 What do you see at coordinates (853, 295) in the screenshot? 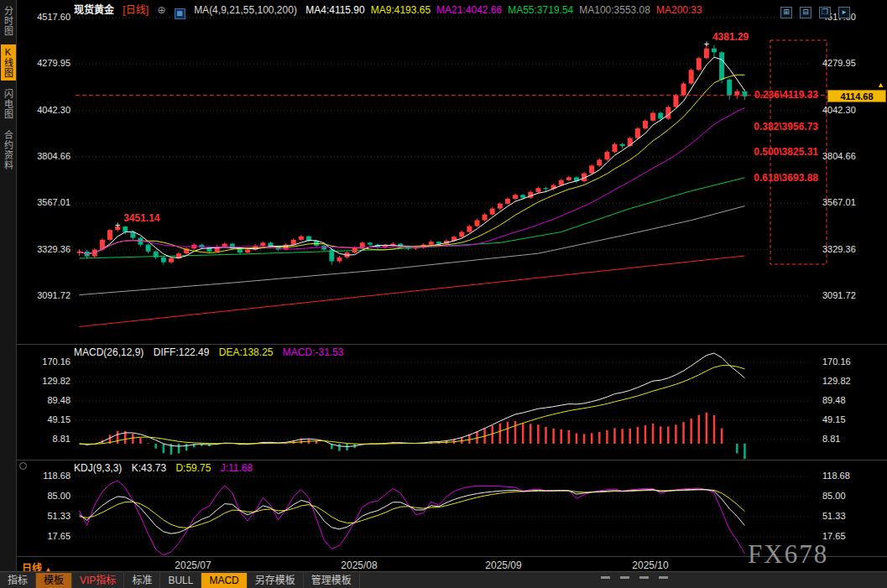
I see `main-axis-label-right: 3091.72` at bounding box center [853, 295].